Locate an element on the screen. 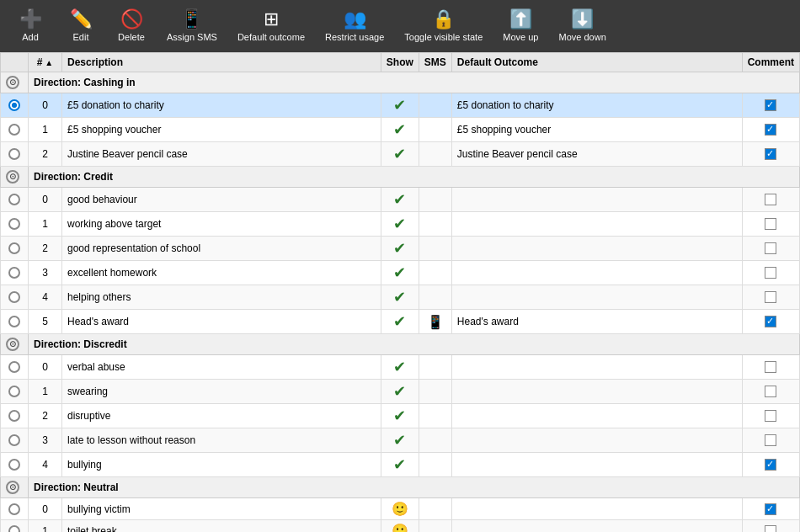 The height and width of the screenshot is (532, 800). table-row: 0verbal abuse✔ is located at coordinates (401, 367).